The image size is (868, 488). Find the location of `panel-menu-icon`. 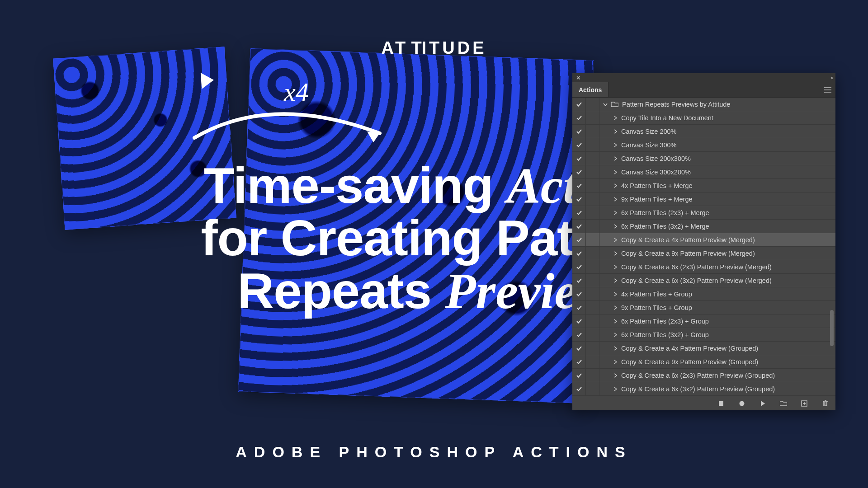

panel-menu-icon is located at coordinates (828, 89).